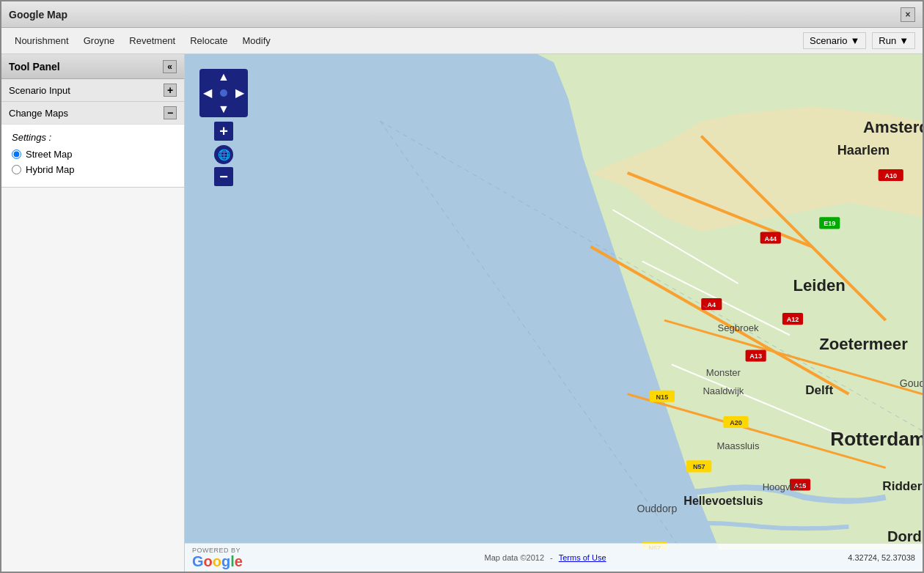 This screenshot has height=573, width=924. Describe the element at coordinates (890, 176) in the screenshot. I see `svg-text: A10` at that location.